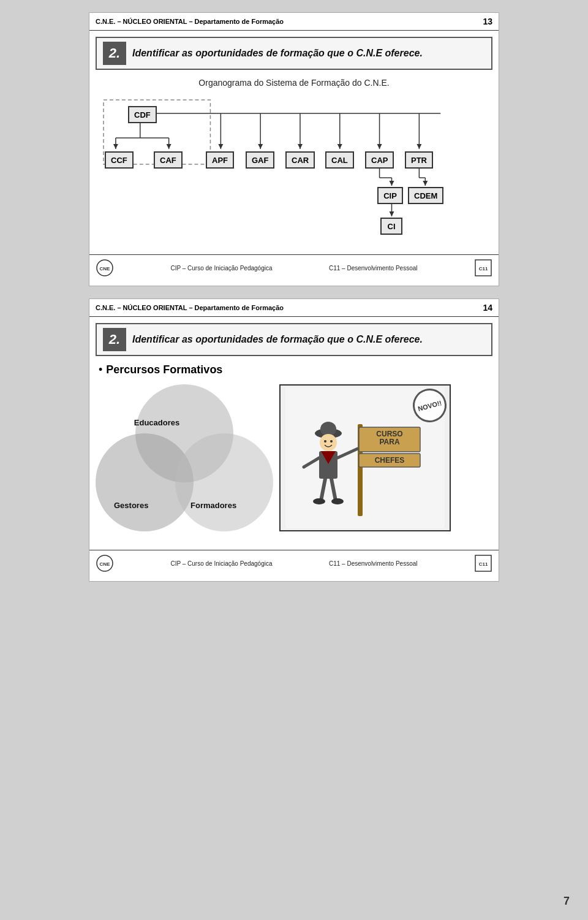  Describe the element at coordinates (115, 53) in the screenshot. I see `topic-number: 2.` at that location.